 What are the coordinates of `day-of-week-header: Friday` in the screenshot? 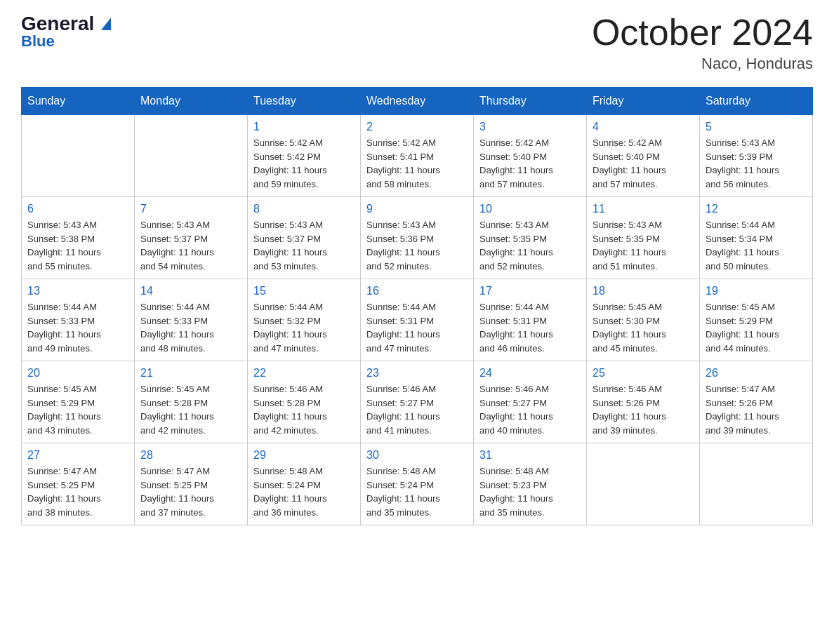 It's located at (643, 101).